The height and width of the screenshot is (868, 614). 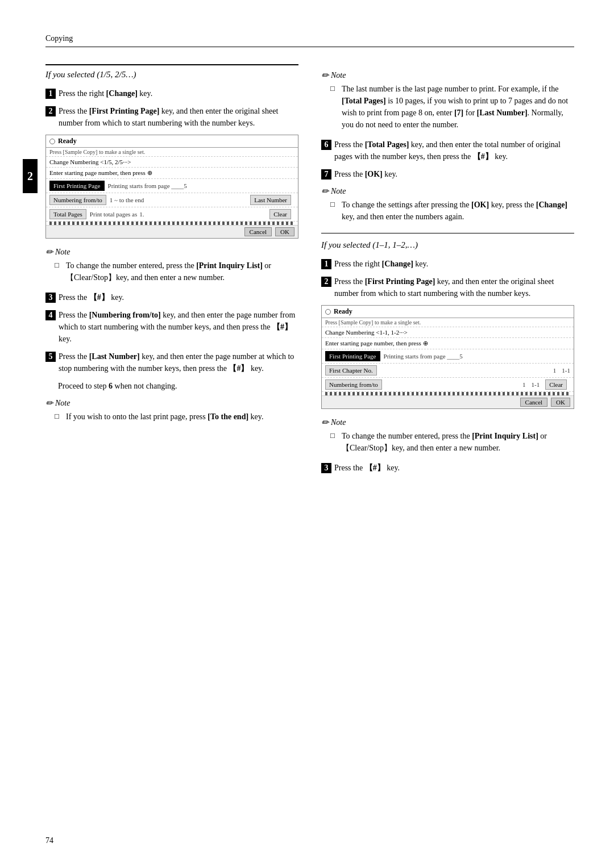 What do you see at coordinates (458, 211) in the screenshot?
I see `note-3-item-text: To change the settings after pressing th…` at bounding box center [458, 211].